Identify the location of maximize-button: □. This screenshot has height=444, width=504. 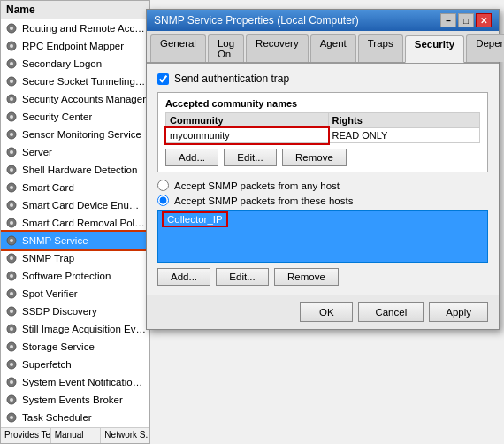
(466, 20).